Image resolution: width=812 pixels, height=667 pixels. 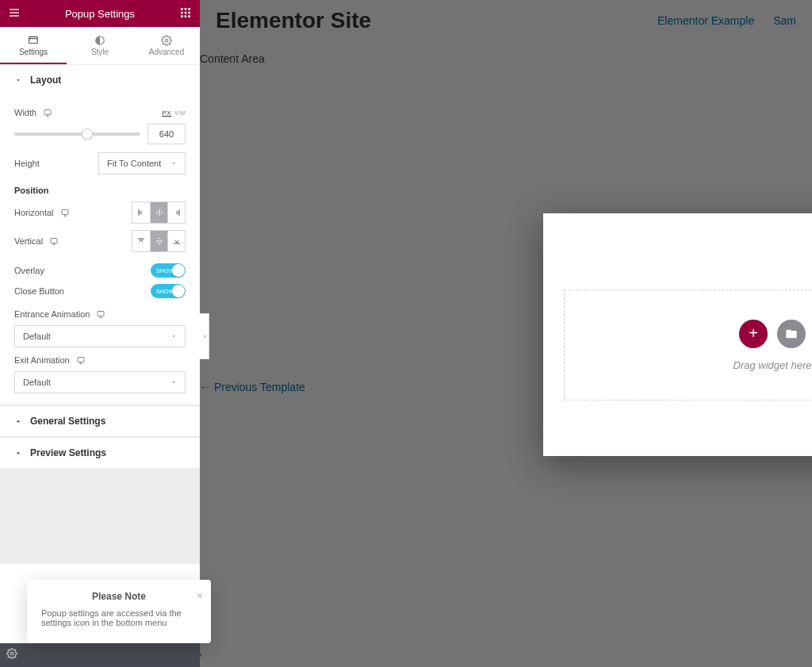 I want to click on section-general-title: General Settings, so click(x=68, y=421).